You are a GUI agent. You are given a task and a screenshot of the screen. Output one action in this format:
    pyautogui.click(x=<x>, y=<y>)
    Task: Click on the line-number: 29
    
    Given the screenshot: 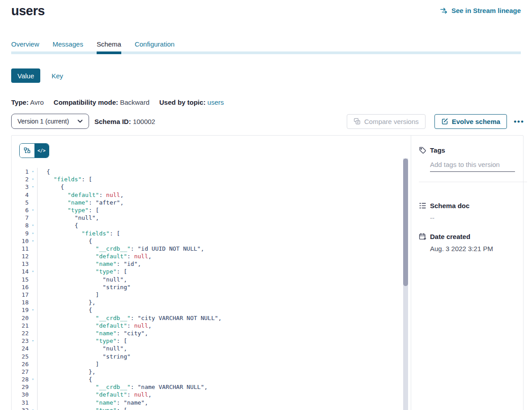 What is the action you would take?
    pyautogui.click(x=20, y=387)
    